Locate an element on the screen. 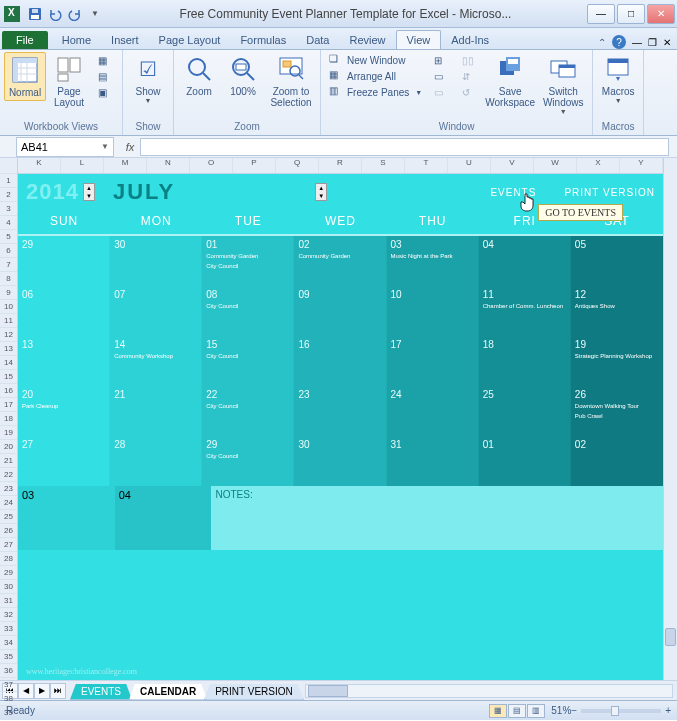  view-page-break-button: ▥ is located at coordinates (536, 711).